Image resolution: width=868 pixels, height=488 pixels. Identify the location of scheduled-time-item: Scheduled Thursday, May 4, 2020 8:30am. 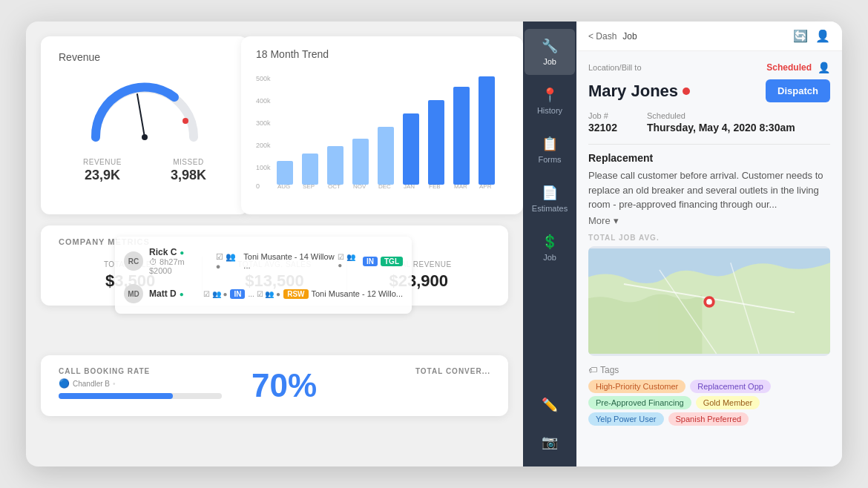
(721, 122).